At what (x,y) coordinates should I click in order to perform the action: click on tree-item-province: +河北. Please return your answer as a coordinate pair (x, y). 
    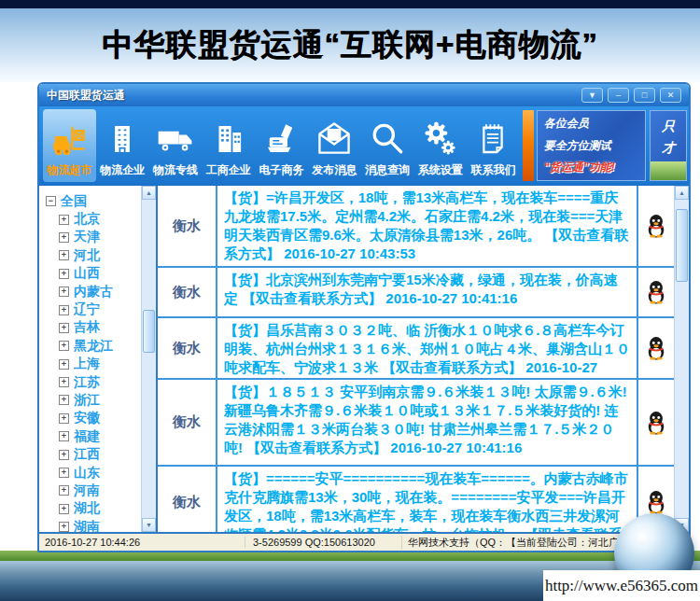
    Looking at the image, I should click on (100, 256).